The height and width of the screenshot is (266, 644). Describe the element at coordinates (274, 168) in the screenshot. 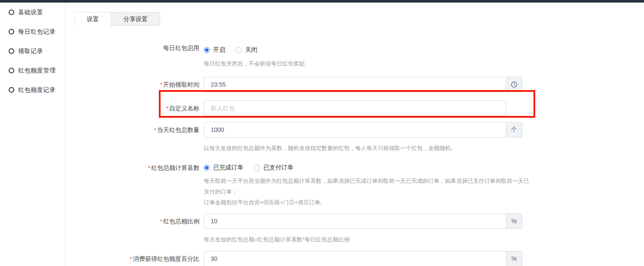

I see `radio-paid-orders: 已支付订单` at that location.